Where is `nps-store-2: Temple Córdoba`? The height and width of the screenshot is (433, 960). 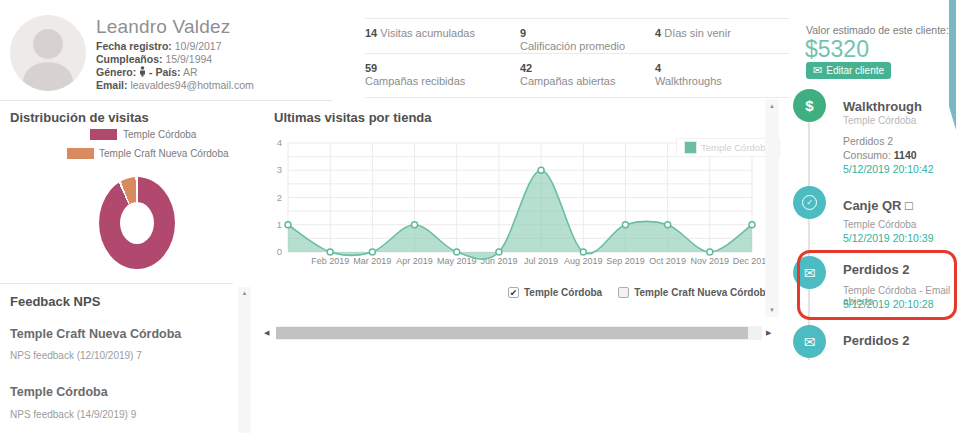 nps-store-2: Temple Córdoba is located at coordinates (59, 392).